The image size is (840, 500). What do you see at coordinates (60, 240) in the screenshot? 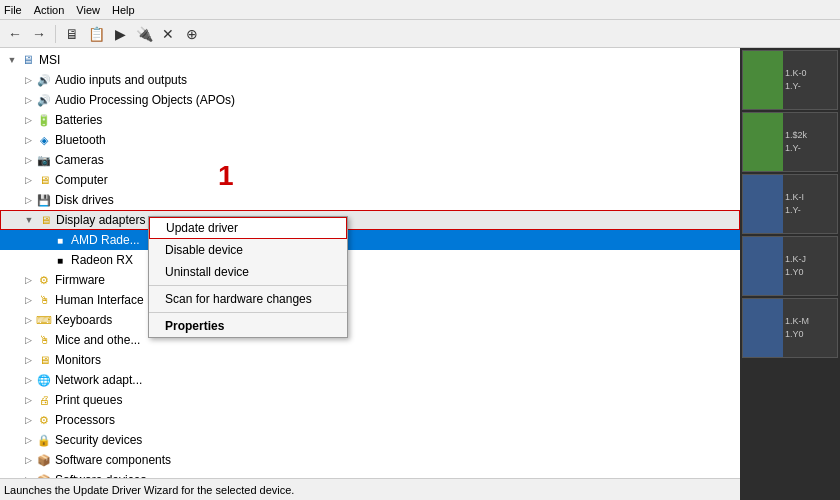
I see `icon-amd: ■` at bounding box center [60, 240].